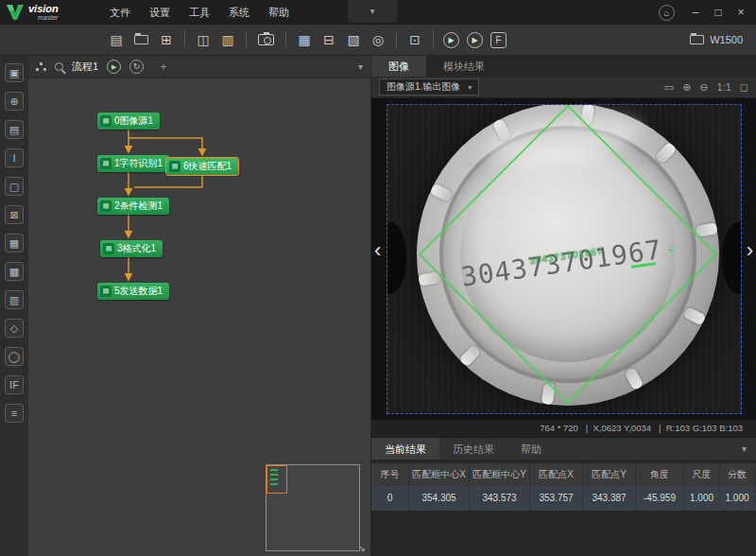  Describe the element at coordinates (452, 40) in the screenshot. I see `run-continuous-button: ▶` at that location.